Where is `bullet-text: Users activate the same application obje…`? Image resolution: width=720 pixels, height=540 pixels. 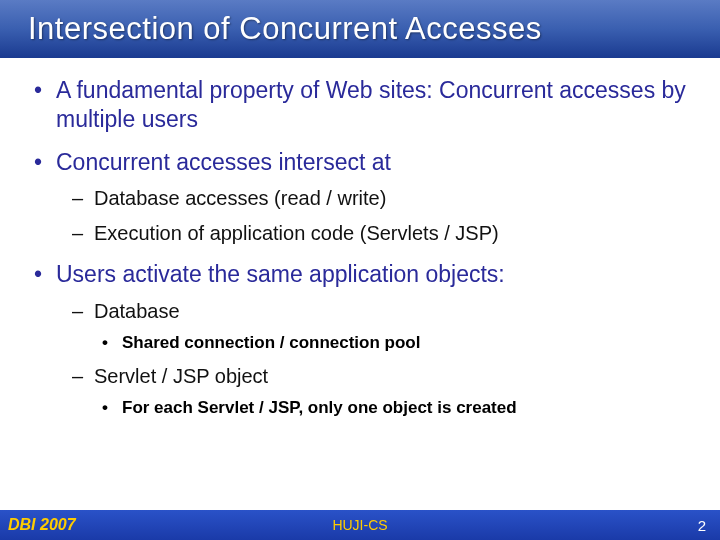
bullet-text: Users activate the same application obje… is located at coordinates (280, 274).